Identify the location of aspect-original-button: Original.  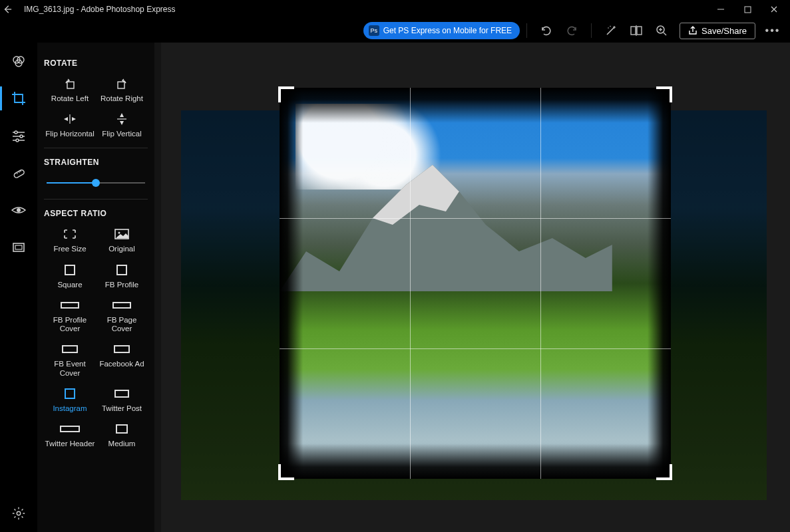
(122, 241).